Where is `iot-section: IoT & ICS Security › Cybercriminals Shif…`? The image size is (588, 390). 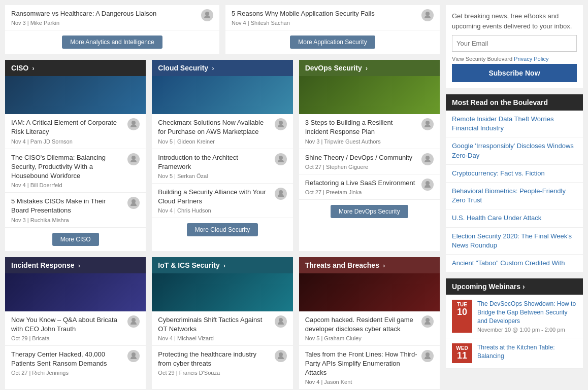
iot-section: IoT & ICS Security › Cybercriminals Shif… is located at coordinates (222, 324).